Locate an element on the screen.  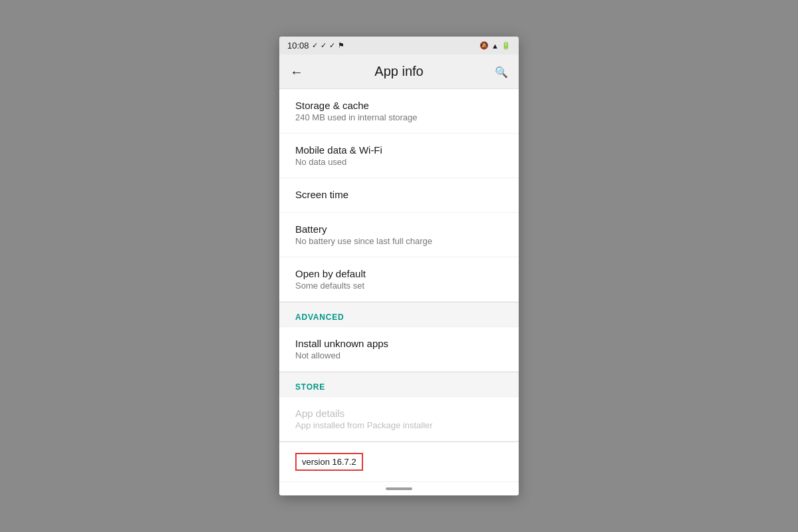
mobile-data-title: Mobile data & Wi-Fi is located at coordinates (399, 150).